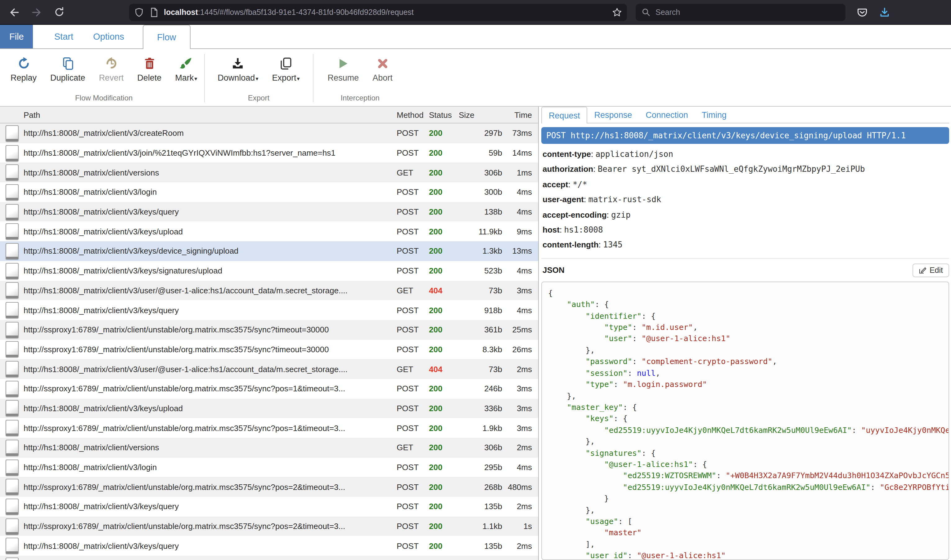  I want to click on download-button: Download▾, so click(238, 69).